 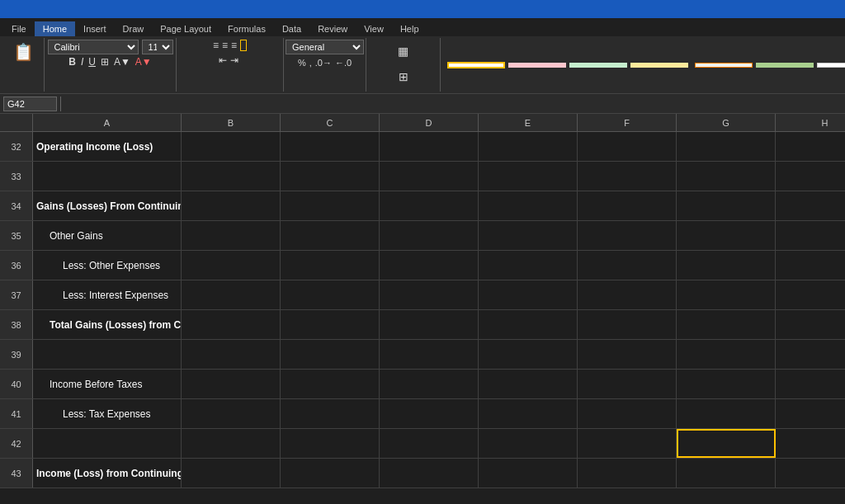 I want to click on cell-35-E, so click(x=528, y=236).